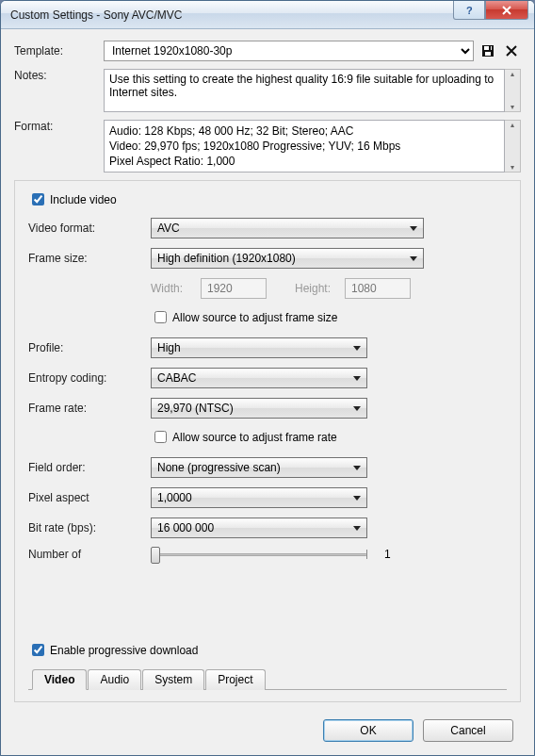 The image size is (535, 756). I want to click on entropy-select: CABAC, so click(259, 378).